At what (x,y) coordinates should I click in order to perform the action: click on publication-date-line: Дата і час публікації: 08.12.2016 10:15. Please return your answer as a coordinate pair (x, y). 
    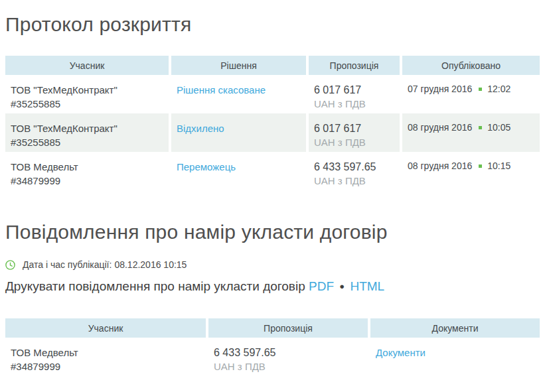
    Looking at the image, I should click on (272, 265).